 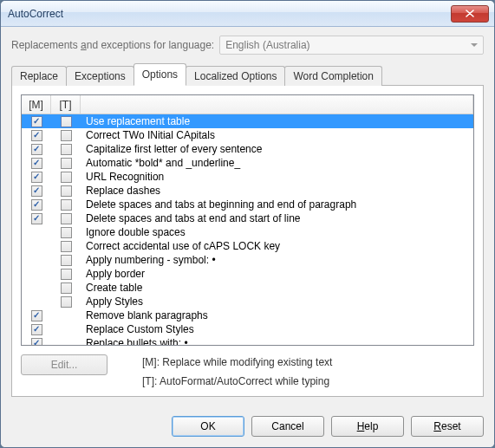 I want to click on table-row: Capitalize first letter of every sentenc…, so click(x=248, y=149).